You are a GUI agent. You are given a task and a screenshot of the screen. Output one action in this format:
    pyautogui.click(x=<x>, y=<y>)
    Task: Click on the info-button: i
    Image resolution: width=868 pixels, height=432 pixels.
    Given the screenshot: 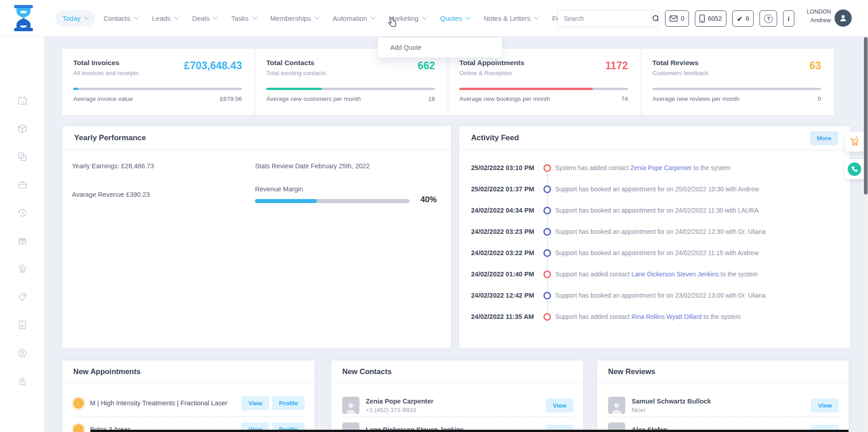 What is the action you would take?
    pyautogui.click(x=788, y=19)
    